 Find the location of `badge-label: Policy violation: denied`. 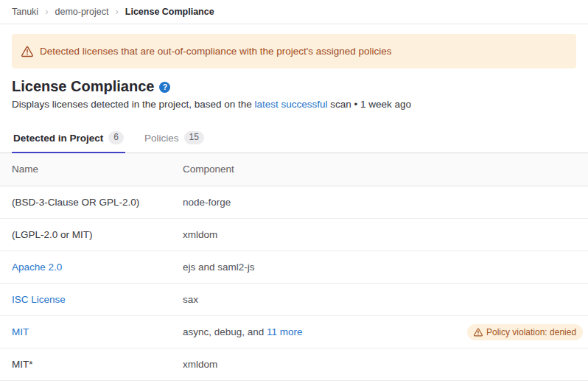

badge-label: Policy violation: denied is located at coordinates (531, 332).